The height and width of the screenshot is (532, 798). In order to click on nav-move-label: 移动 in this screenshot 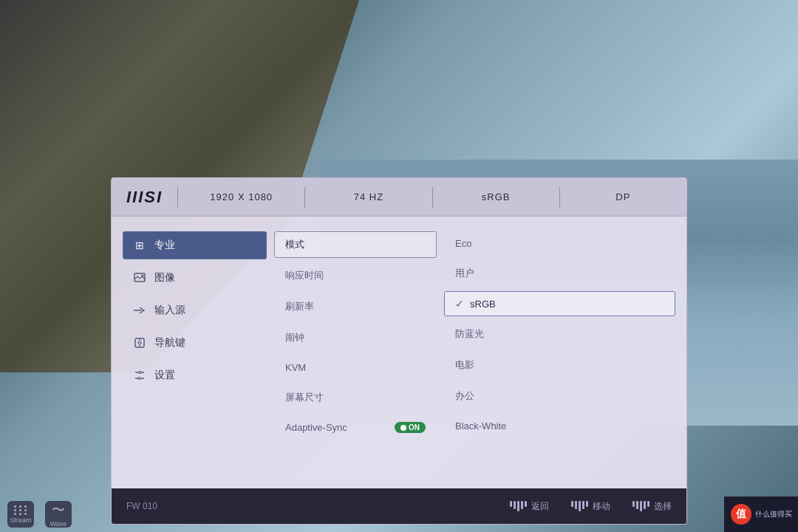, I will do `click(601, 507)`.